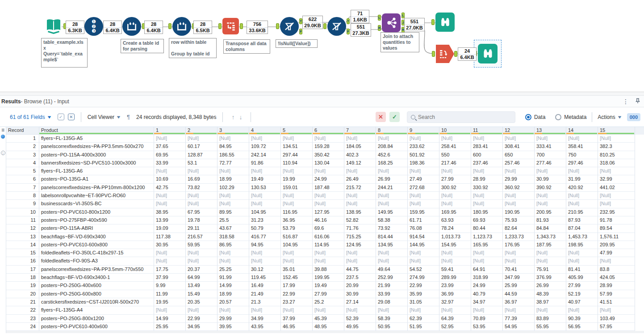 This screenshot has width=644, height=334. What do you see at coordinates (487, 220) in the screenshot?
I see `value-cell: 69.93` at bounding box center [487, 220].